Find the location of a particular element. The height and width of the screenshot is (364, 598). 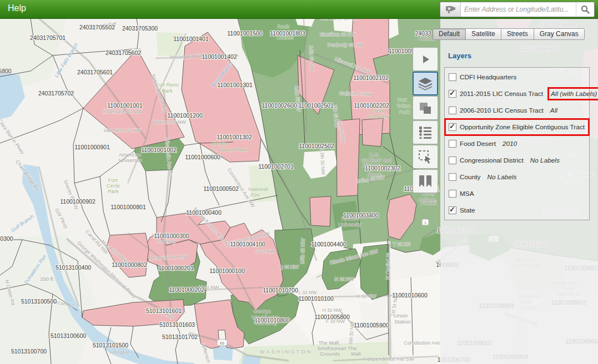

tract-label: 11001001803 is located at coordinates (288, 33).